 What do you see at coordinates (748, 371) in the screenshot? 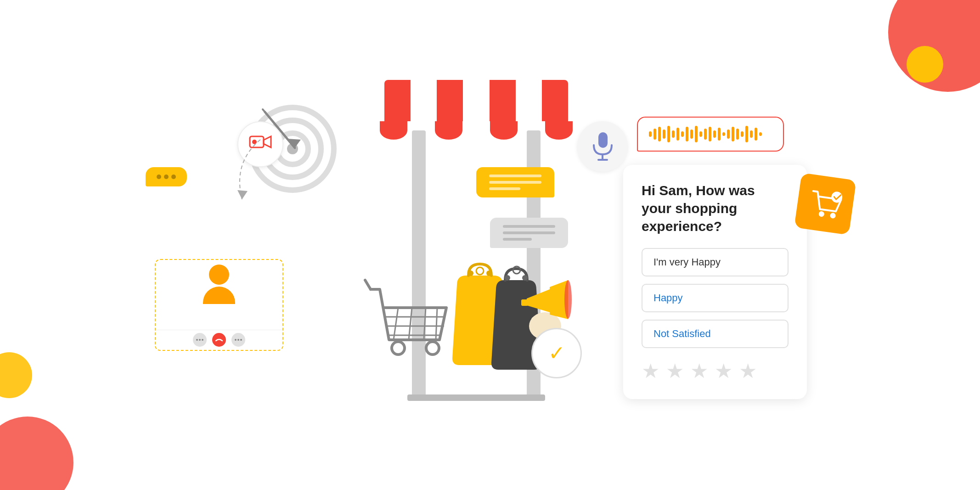
I see `star-5: ★` at bounding box center [748, 371].